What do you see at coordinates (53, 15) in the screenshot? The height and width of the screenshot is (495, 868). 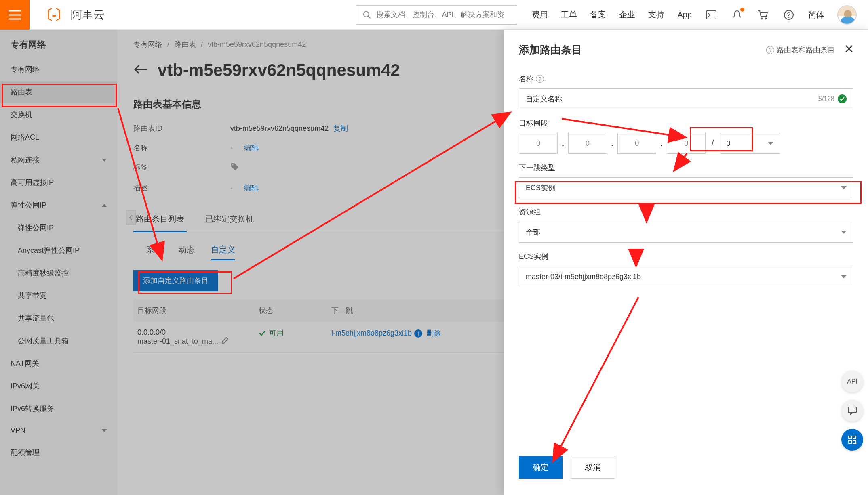 I see `logo-icon: 〔-〕` at bounding box center [53, 15].